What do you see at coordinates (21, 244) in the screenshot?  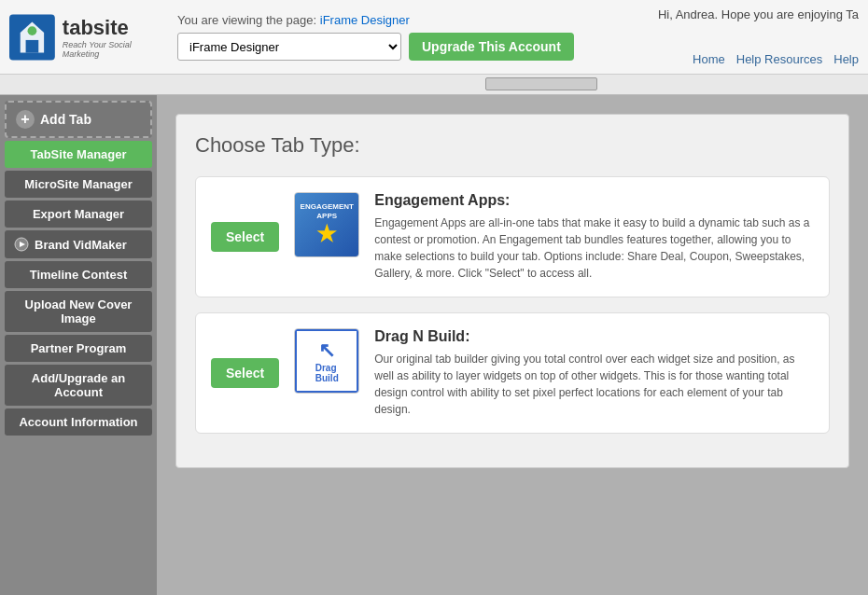 I see `brand-vidmaker-icon` at bounding box center [21, 244].